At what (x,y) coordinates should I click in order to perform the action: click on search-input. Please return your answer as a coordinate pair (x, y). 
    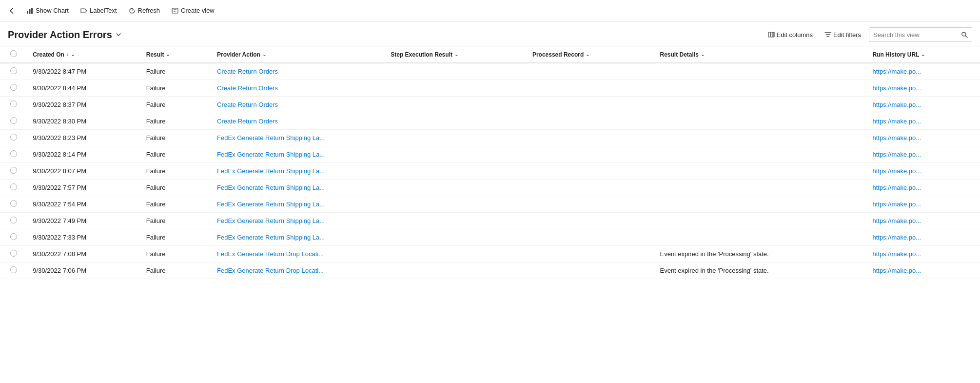
    Looking at the image, I should click on (913, 35).